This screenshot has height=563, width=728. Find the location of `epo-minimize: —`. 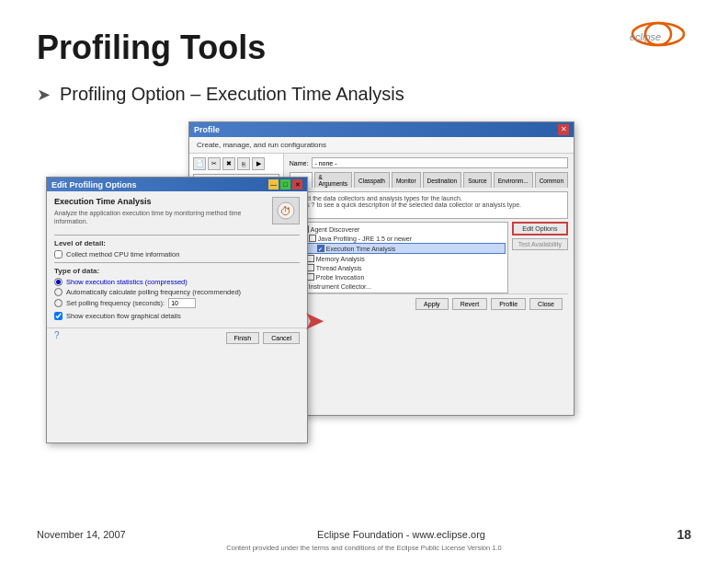

epo-minimize: — is located at coordinates (274, 184).